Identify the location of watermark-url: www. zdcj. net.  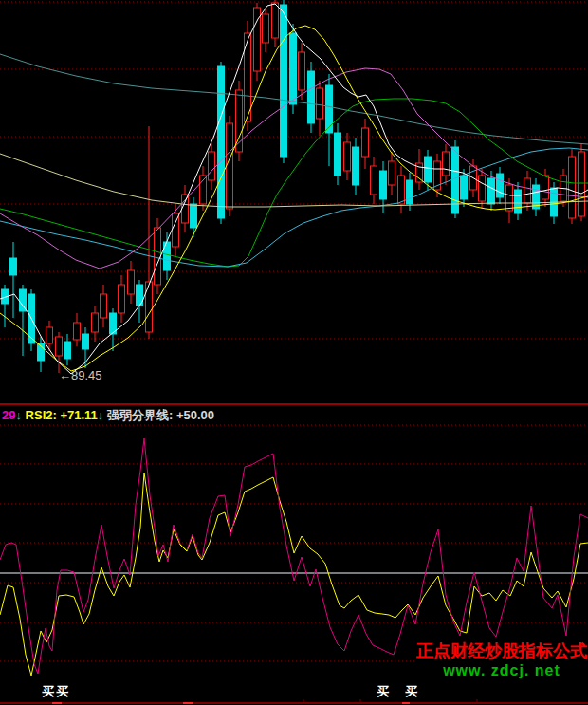
(502, 671).